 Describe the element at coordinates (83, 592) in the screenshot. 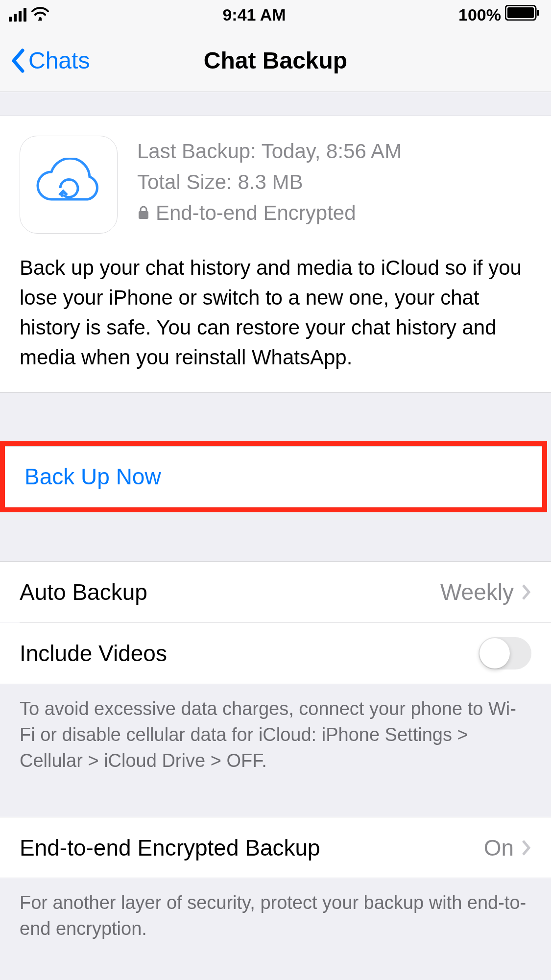

I see `auto-backup-label: Auto Backup` at that location.